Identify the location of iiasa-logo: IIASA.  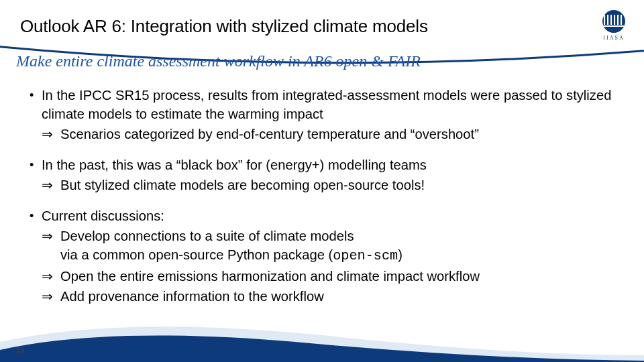
(614, 26).